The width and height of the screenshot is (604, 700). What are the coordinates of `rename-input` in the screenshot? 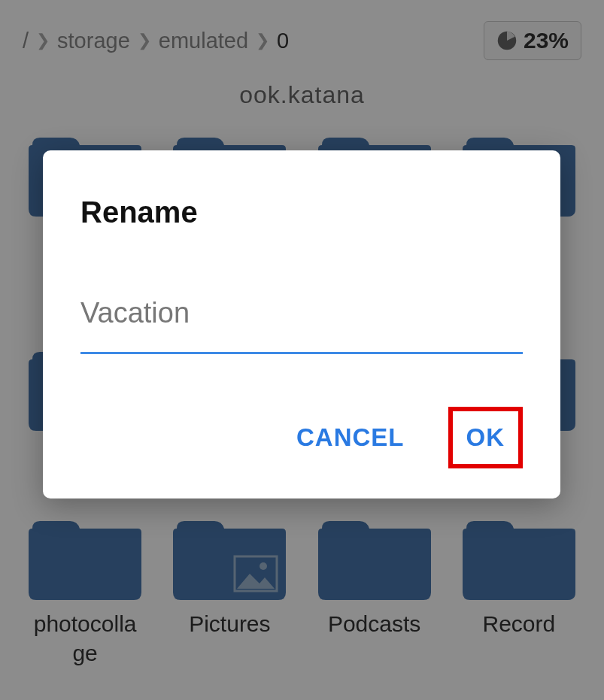 It's located at (302, 322).